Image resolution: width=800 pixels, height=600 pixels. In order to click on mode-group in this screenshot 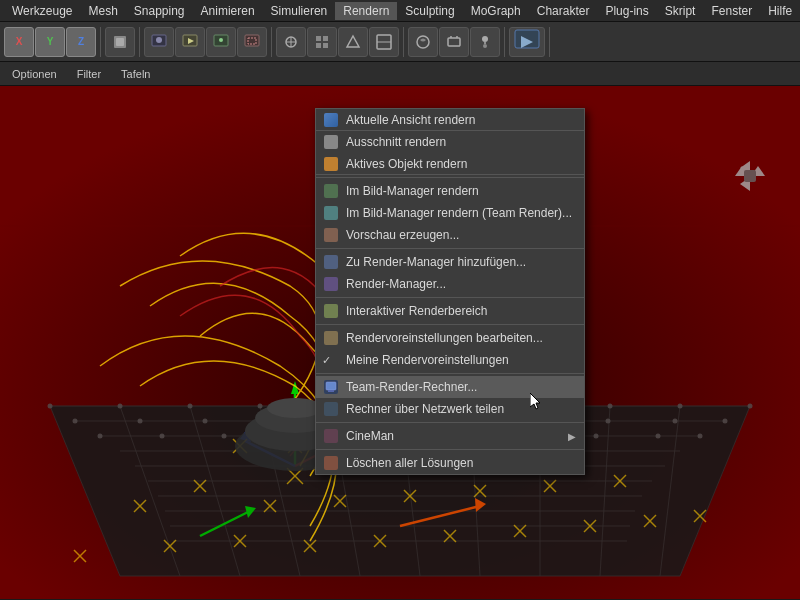, I will do `click(340, 42)`.